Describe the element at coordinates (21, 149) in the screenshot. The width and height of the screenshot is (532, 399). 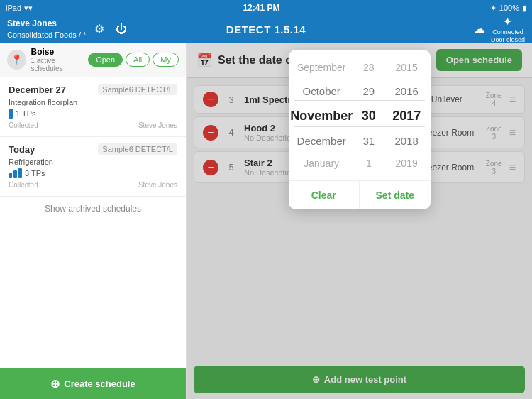
I see `schedule-date-2: Today` at that location.